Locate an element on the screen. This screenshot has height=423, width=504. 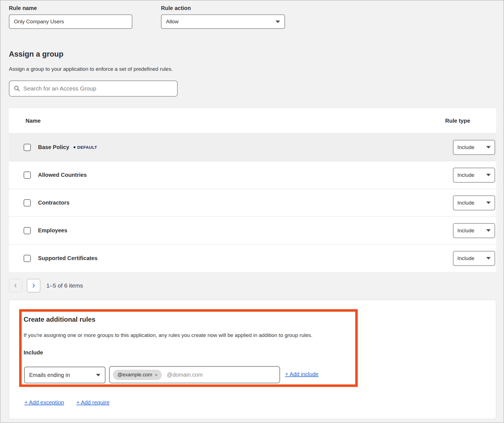
group-name: Allowed Countries is located at coordinates (62, 175).